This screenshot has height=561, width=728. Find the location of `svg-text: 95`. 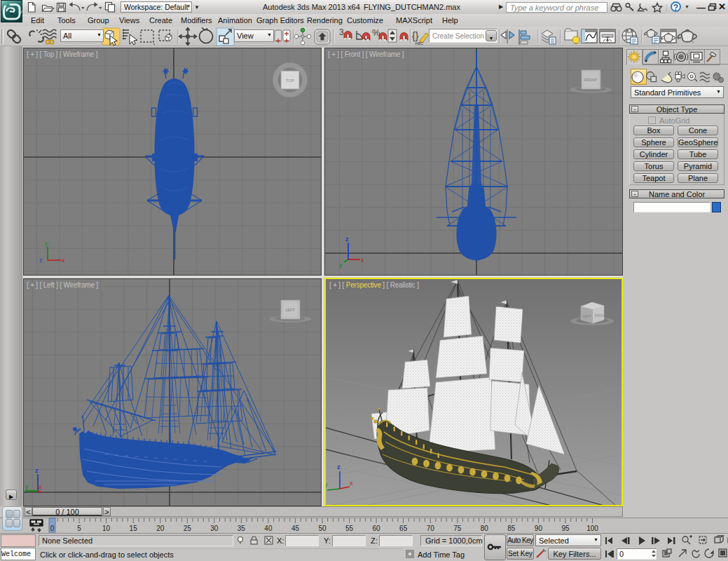

svg-text: 95 is located at coordinates (565, 529).